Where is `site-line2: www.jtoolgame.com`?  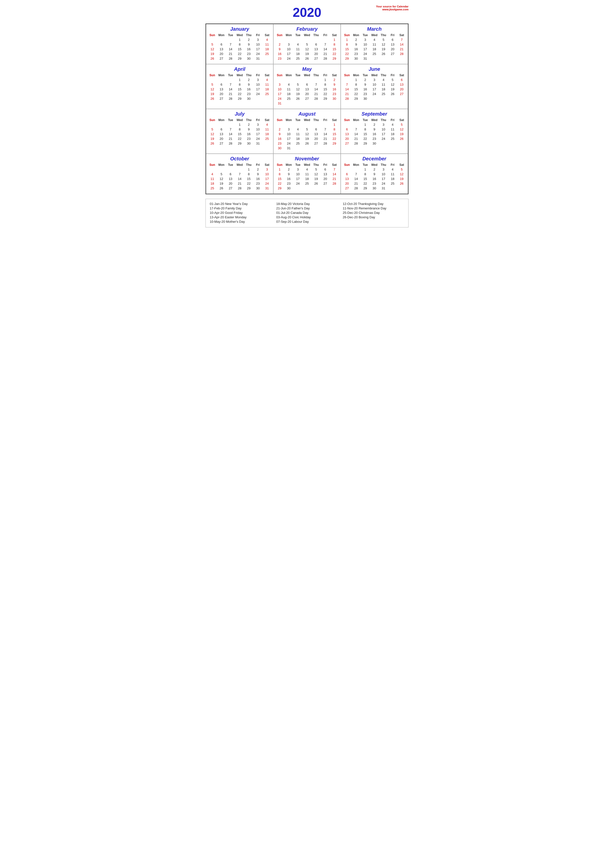
site-line2: www.jtoolgame.com is located at coordinates (392, 9).